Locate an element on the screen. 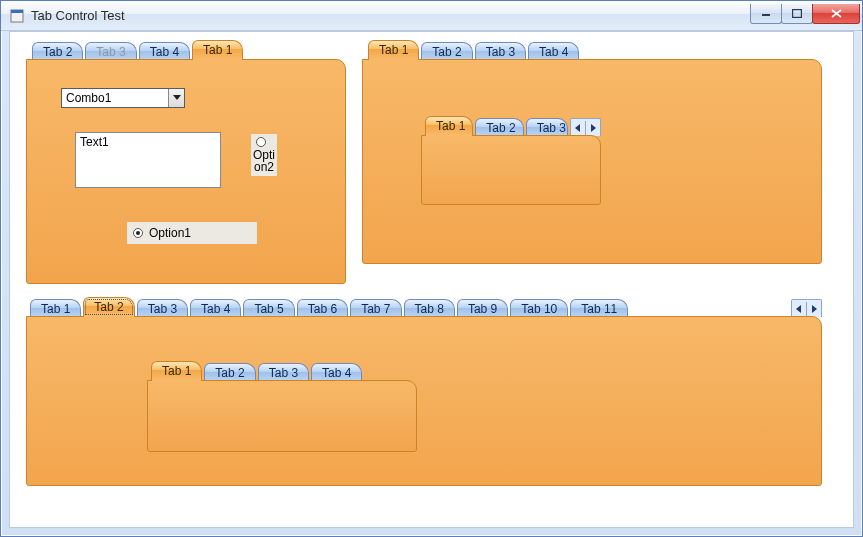 The height and width of the screenshot is (537, 863). option1-label: Option1 is located at coordinates (170, 233).